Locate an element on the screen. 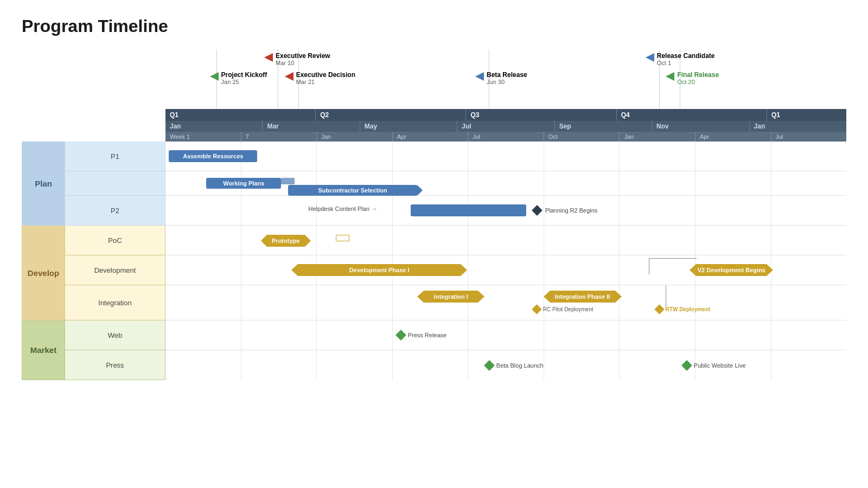 The height and width of the screenshot is (488, 868). kickoff-title: Project Kickoff is located at coordinates (244, 75).